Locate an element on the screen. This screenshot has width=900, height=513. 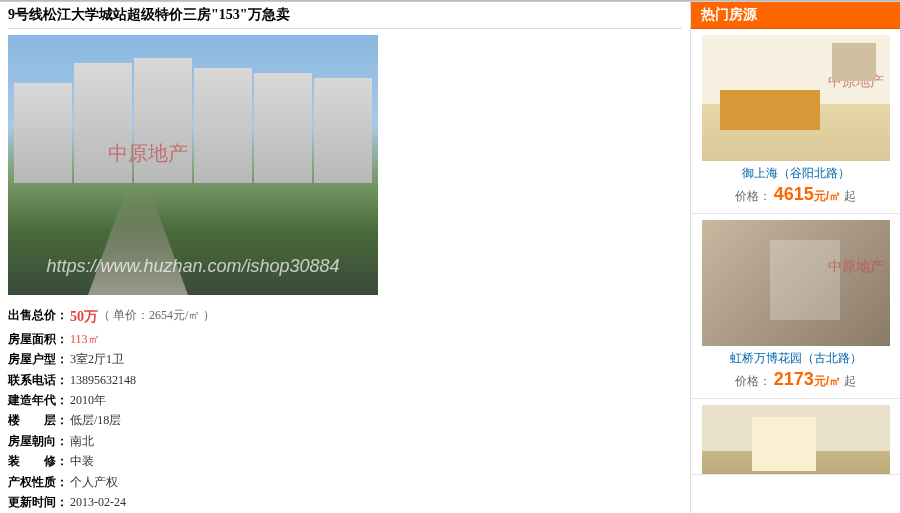
update-label: 更新时间： is located at coordinates (39, 502).